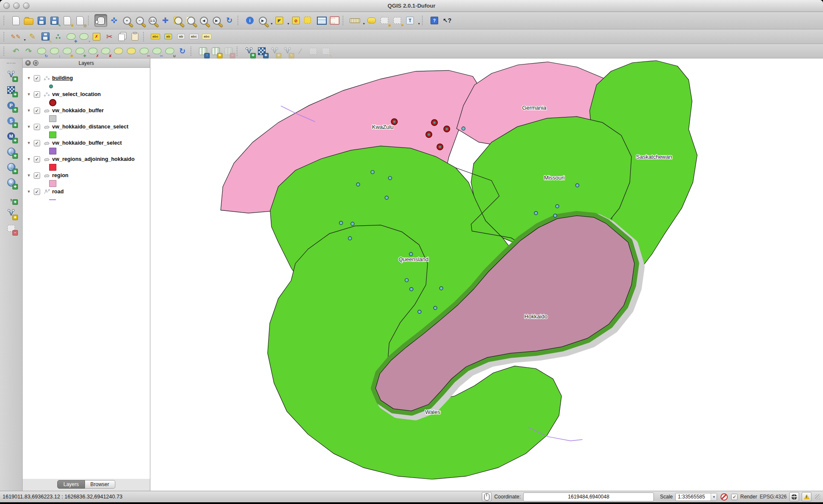 The height and width of the screenshot is (504, 823). Describe the element at coordinates (86, 143) in the screenshot. I see `layer-row-vw_hokkaido_buffer_select: ▼✓vw_hokkaido_buffer_select` at that location.